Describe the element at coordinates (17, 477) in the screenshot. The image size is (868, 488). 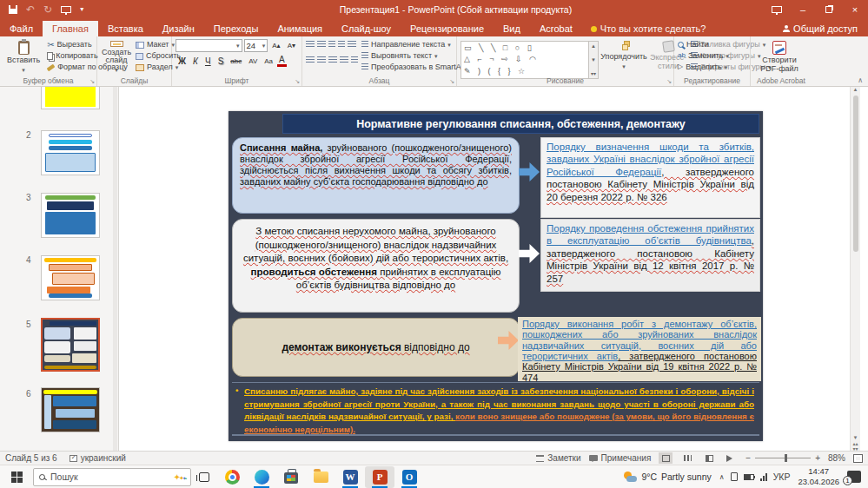
I see `start-button` at that location.